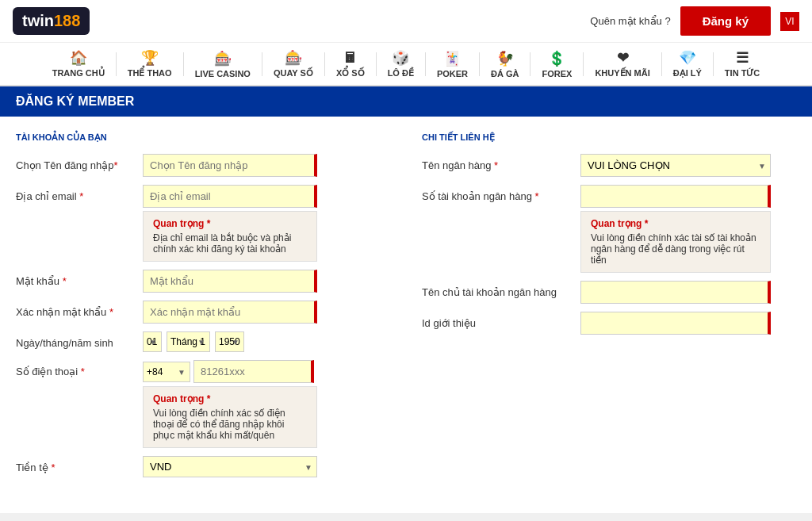 Image resolution: width=812 pixels, height=521 pixels. Describe the element at coordinates (230, 342) in the screenshot. I see `dob-year-wrapper: 19501951` at that location.